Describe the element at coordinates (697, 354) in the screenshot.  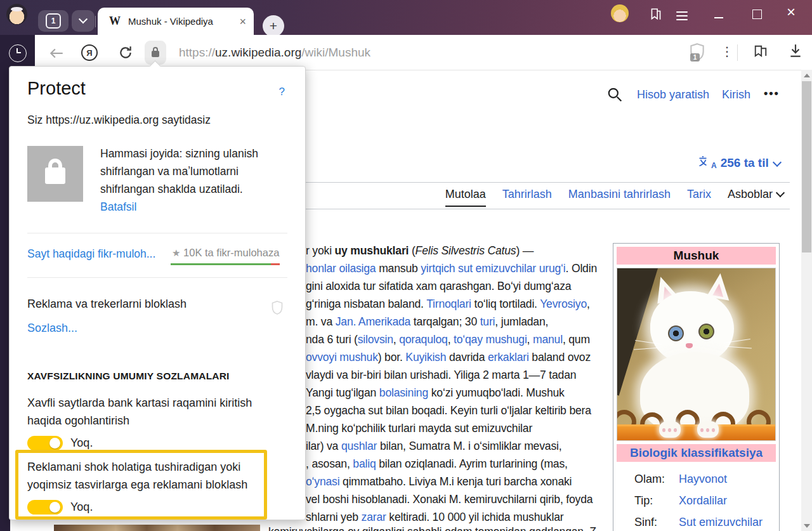
I see `kitten-image` at that location.